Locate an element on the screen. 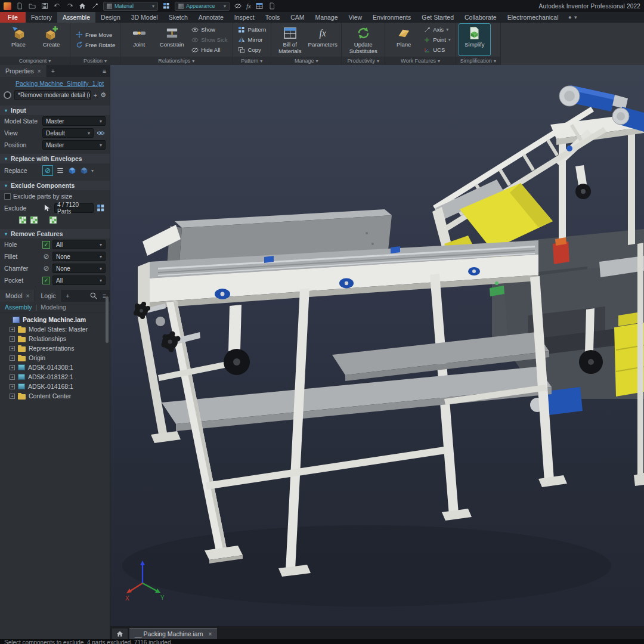 The height and width of the screenshot is (644, 644). preset-dropdown: *Remove moderate detail (r ▾ is located at coordinates (52, 95).